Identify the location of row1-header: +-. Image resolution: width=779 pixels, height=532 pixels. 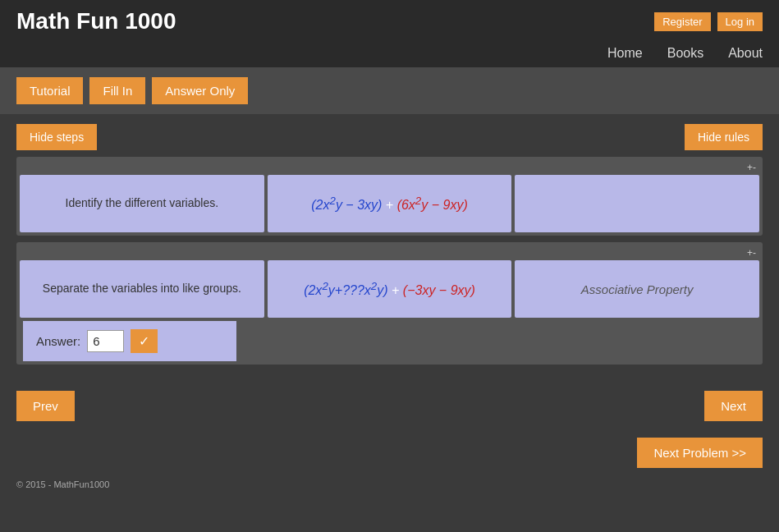
(389, 167).